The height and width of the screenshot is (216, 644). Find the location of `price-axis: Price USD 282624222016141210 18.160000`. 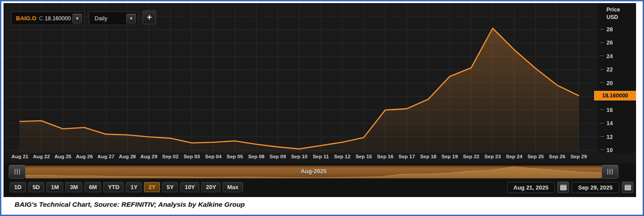

price-axis: Price USD 282624222016141210 18.160000 is located at coordinates (617, 78).